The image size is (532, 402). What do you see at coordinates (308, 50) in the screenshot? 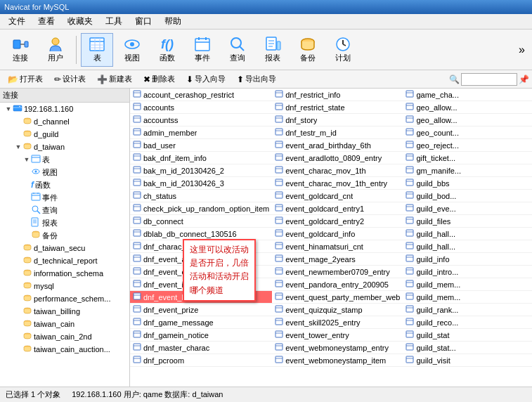
I see `toolbar-btn-backup: 备份` at bounding box center [308, 50].